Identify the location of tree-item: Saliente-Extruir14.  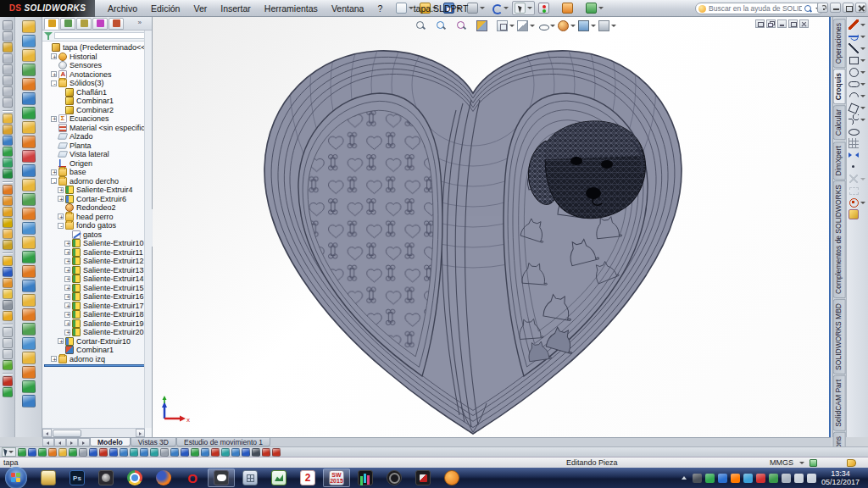
(98, 280).